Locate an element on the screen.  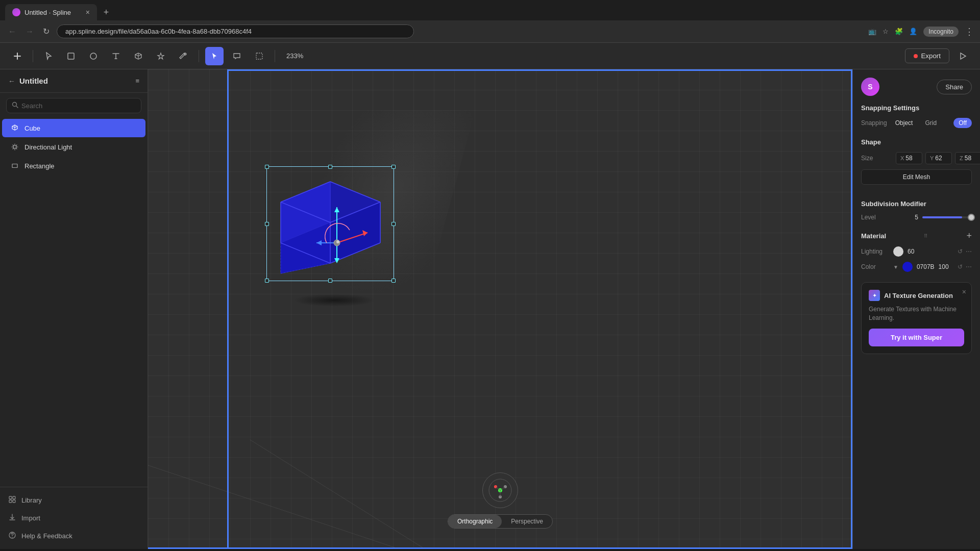
play-btn is located at coordinates (963, 56).